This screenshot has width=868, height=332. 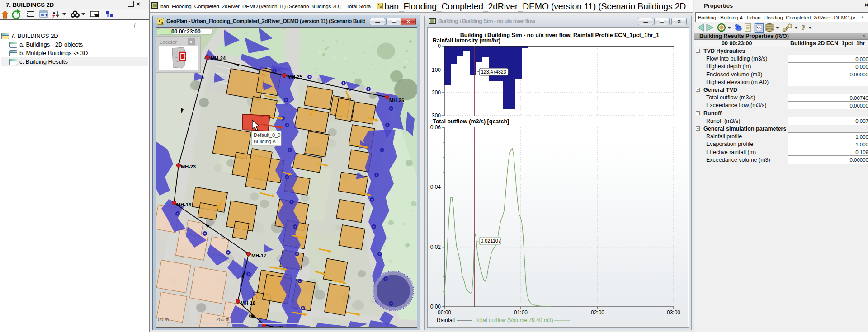 What do you see at coordinates (436, 187) in the screenshot?
I see `svg-text: 0.04` at bounding box center [436, 187].